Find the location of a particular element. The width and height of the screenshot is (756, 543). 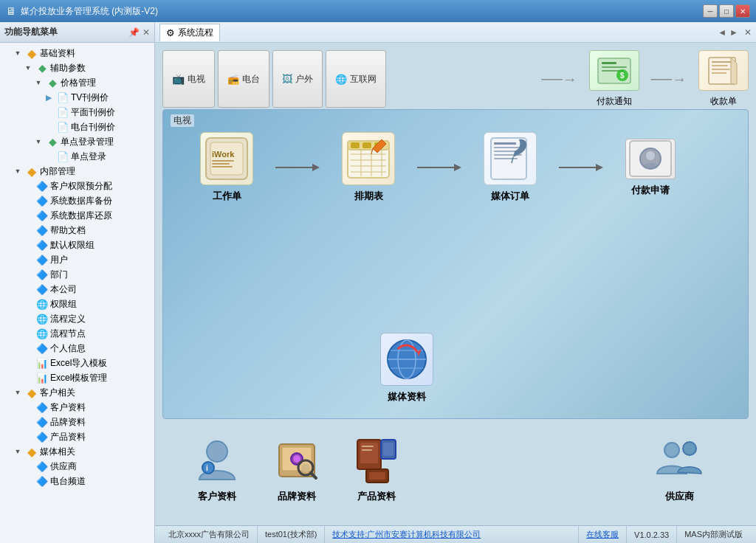

media-order-icon is located at coordinates (510, 159).